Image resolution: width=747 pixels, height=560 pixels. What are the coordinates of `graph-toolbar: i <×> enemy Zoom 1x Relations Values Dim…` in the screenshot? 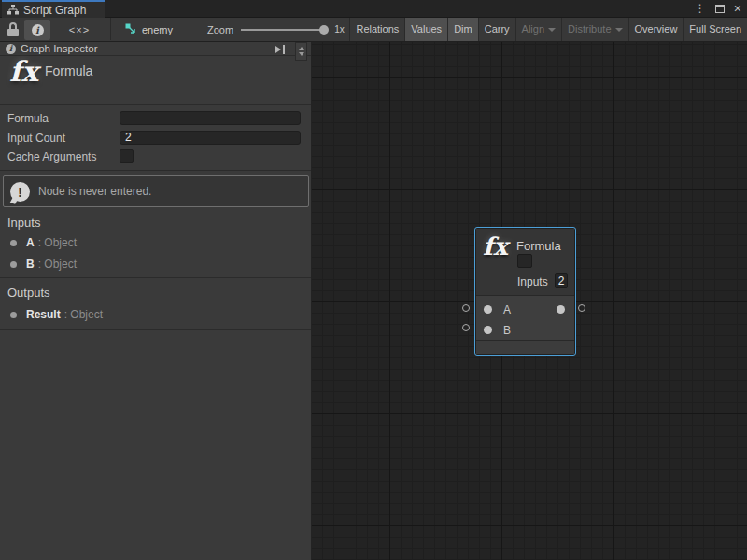 It's located at (374, 30).